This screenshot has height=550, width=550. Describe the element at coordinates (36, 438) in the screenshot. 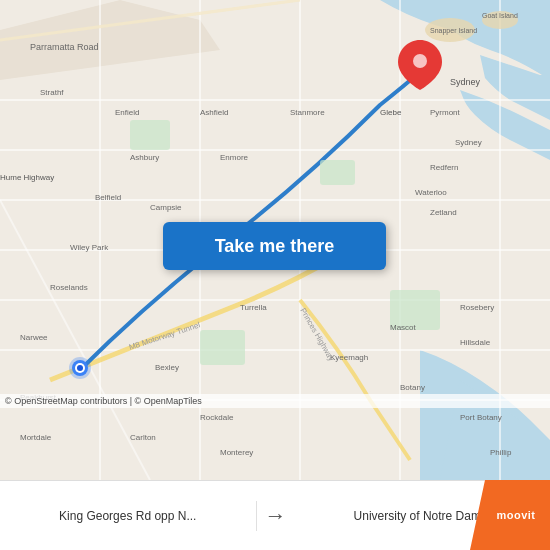

I see `svg-text: Mortdale` at that location.